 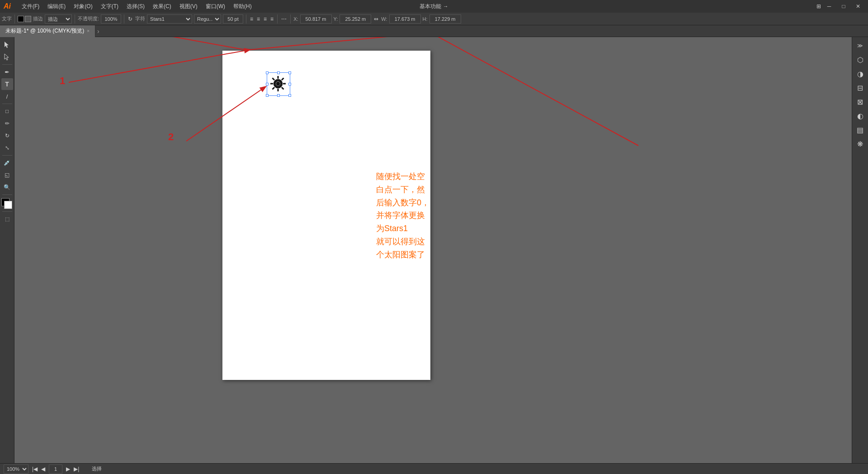 What do you see at coordinates (68, 469) in the screenshot?
I see `fwd-page-btn: ▶` at bounding box center [68, 469].